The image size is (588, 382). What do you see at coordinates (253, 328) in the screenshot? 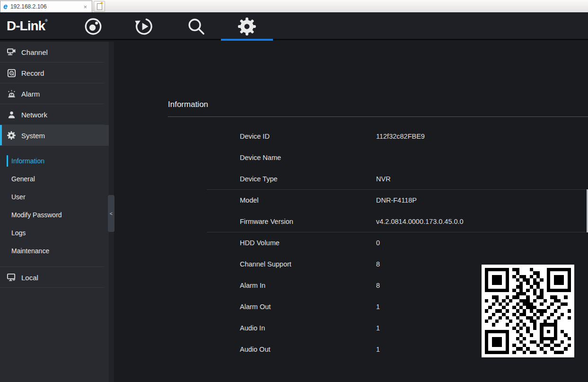
I see `info-label: Audio In` at bounding box center [253, 328].